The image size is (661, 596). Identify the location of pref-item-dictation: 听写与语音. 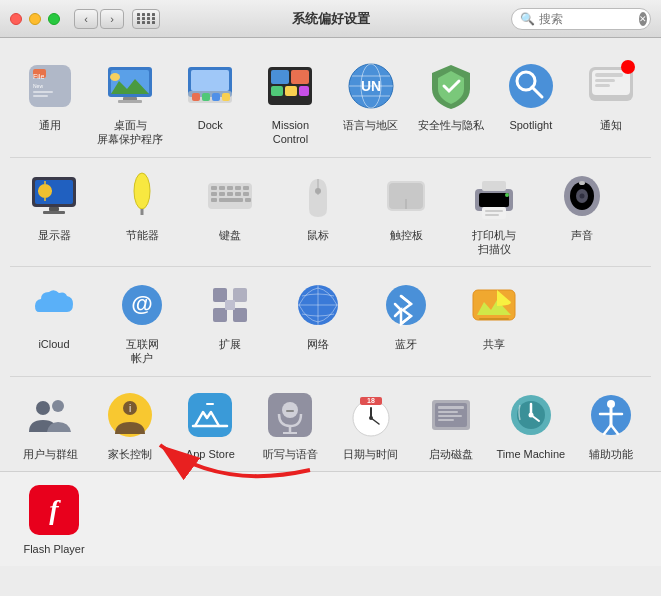
(290, 424).